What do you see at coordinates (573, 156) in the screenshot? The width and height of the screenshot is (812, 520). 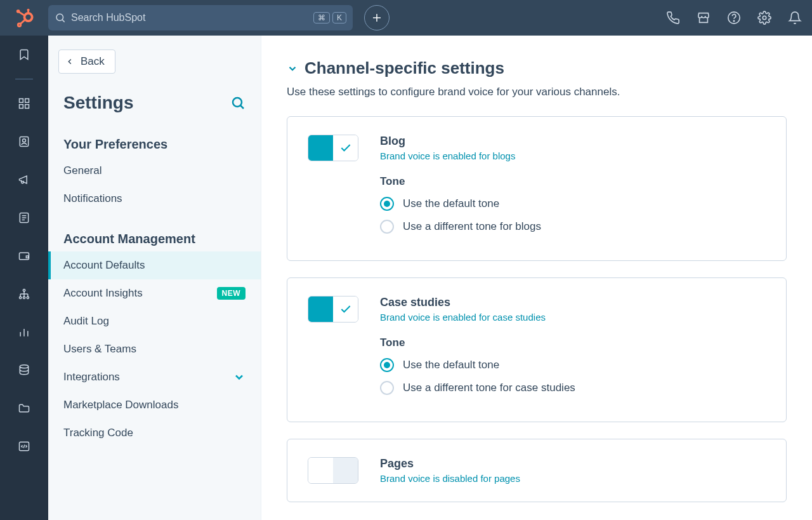 I see `card-subtitle: Brand voice is enabled for blogs` at bounding box center [573, 156].